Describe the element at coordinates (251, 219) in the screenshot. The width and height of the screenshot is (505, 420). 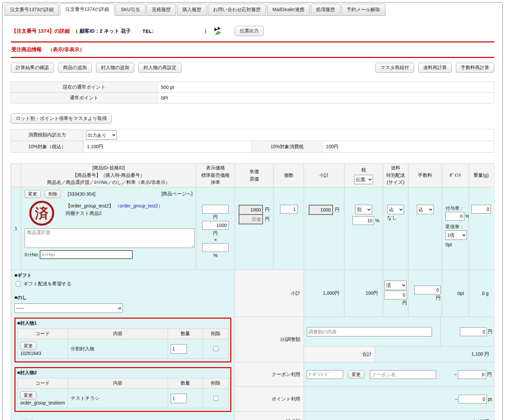
I see `cost-input` at that location.